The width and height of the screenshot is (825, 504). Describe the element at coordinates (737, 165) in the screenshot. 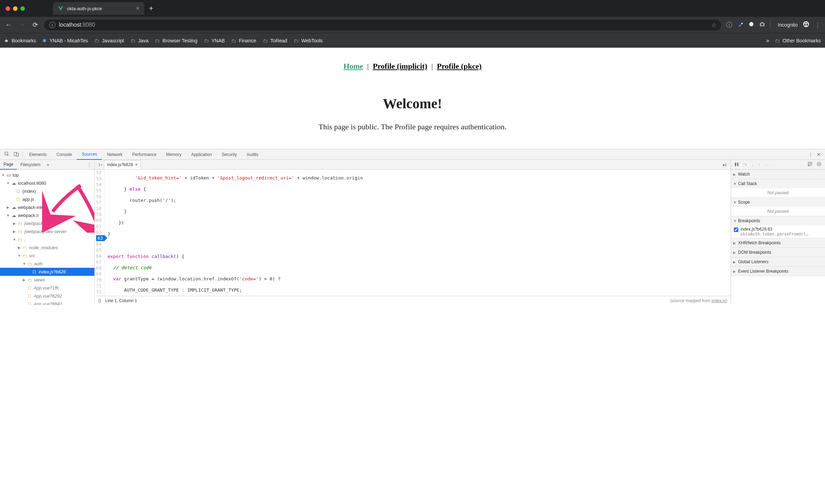

I see `pause-button` at that location.